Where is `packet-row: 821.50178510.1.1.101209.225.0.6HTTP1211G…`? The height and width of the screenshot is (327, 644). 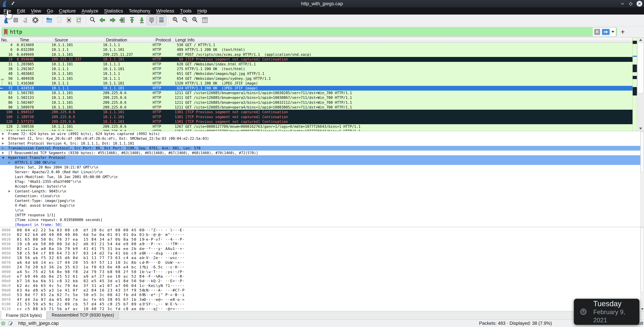 packet-row: 821.50178510.1.1.101209.225.0.6HTTP1211G… is located at coordinates (316, 93).